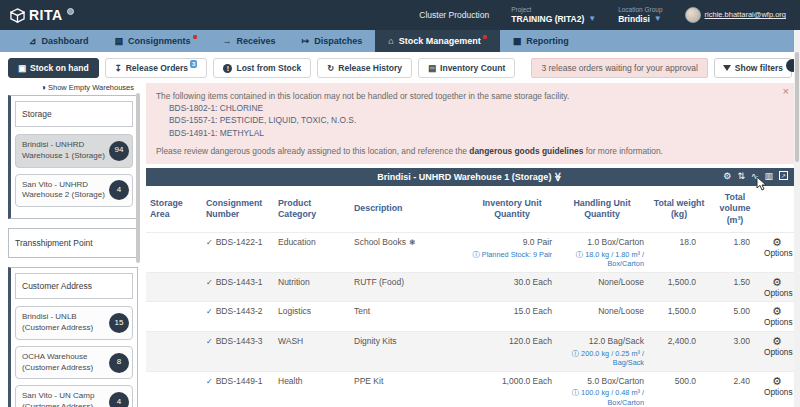  What do you see at coordinates (228, 68) in the screenshot?
I see `lost-from-stock-icon: !` at bounding box center [228, 68].